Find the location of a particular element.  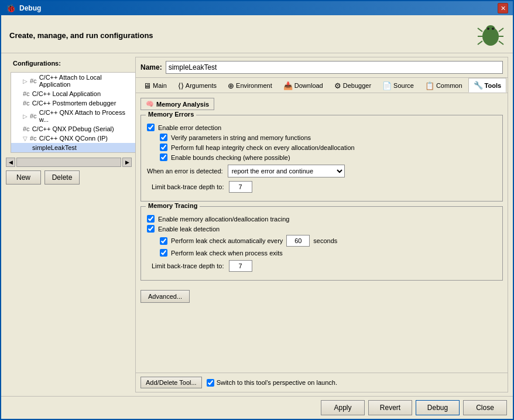

tab-tools: 🔧 Tools is located at coordinates (488, 86).